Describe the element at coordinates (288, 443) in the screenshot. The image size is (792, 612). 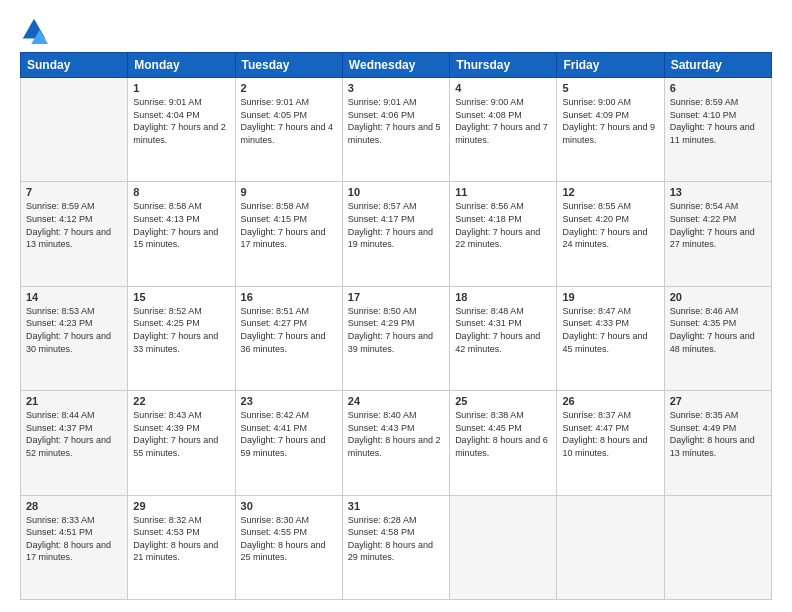
I see `calendar-cell: 23Sunrise: 8:42 AMSunset: 4:41 PMDayligh…` at that location.